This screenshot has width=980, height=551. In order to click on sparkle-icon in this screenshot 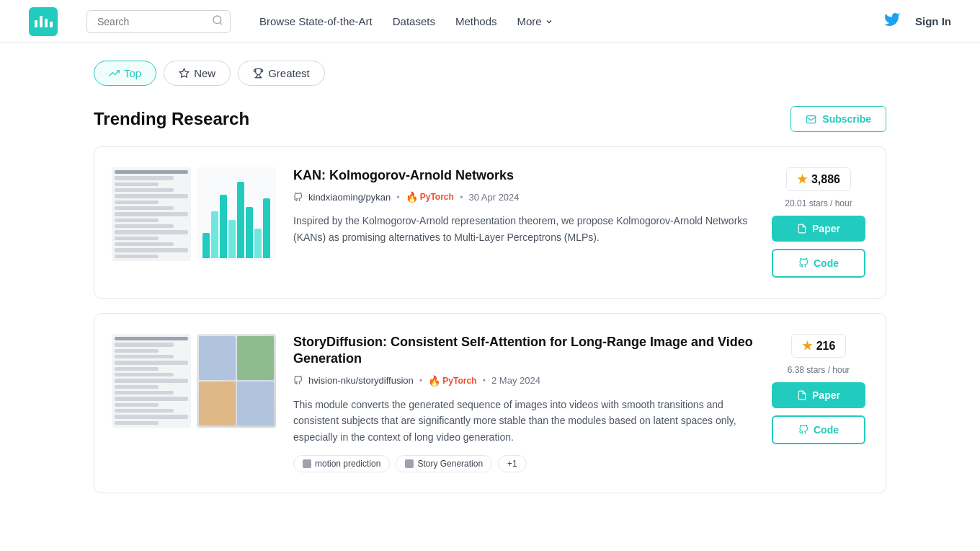, I will do `click(184, 74)`.